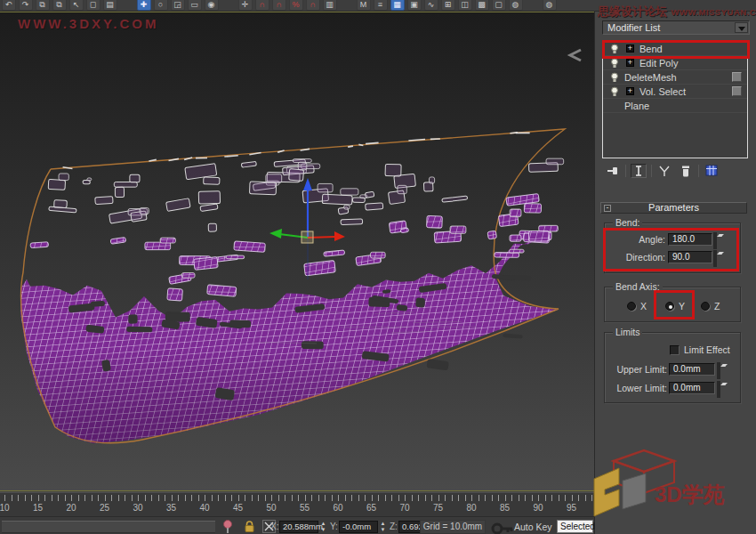 This screenshot has height=534, width=756. What do you see at coordinates (9, 5) in the screenshot?
I see `undo-icon: ↶` at bounding box center [9, 5].